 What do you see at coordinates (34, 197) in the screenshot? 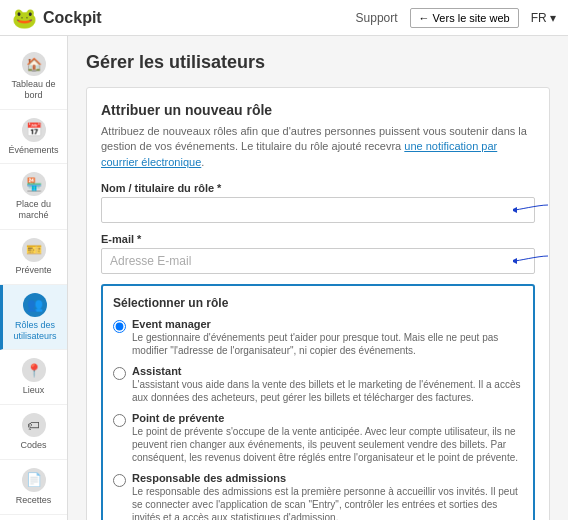
I see `sidebar-item-marketplace: 🏪 Place du marché` at bounding box center [34, 197].